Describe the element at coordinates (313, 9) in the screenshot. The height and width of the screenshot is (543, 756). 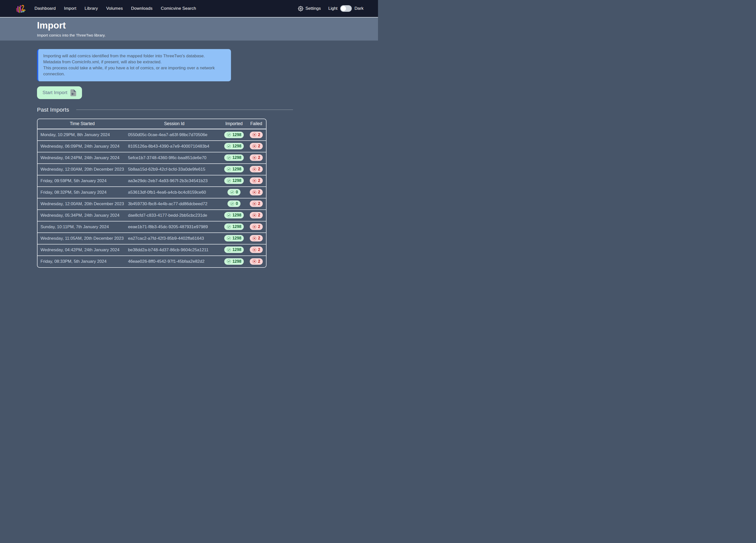
I see `settings-label: Settings` at that location.